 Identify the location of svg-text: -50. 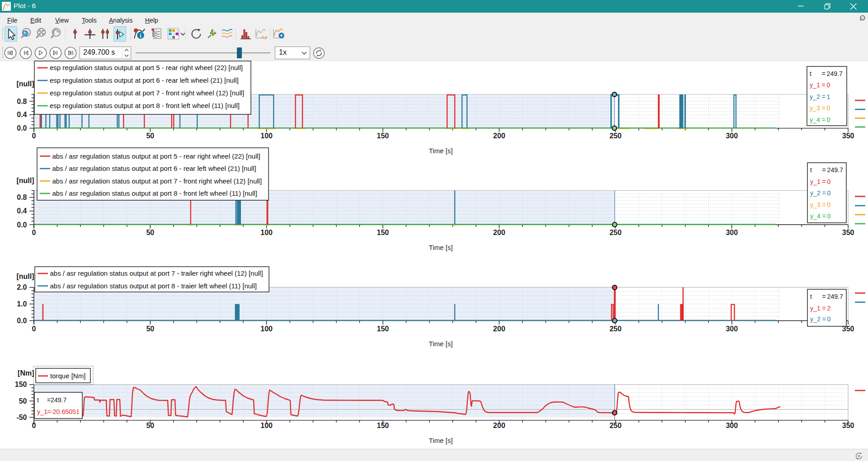
(22, 418).